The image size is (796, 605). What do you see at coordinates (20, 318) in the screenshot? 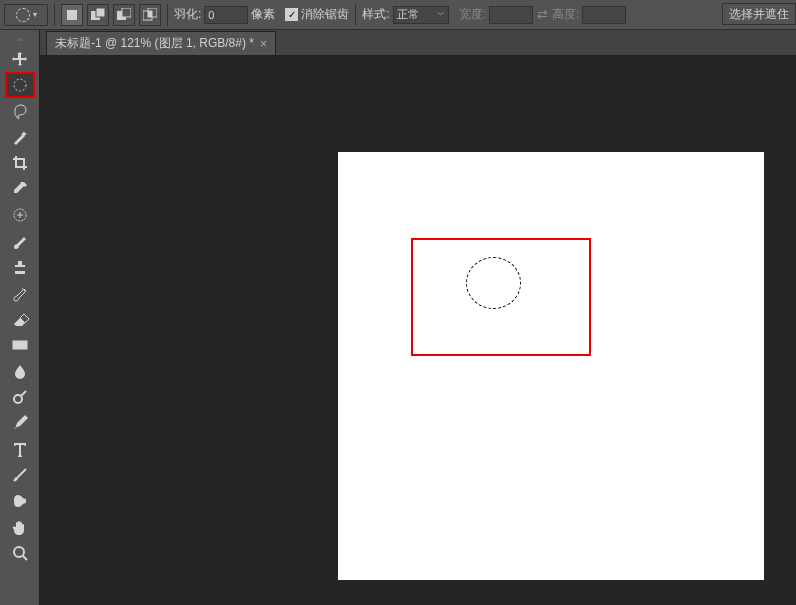
I see `tool-panel: ››` at bounding box center [20, 318].